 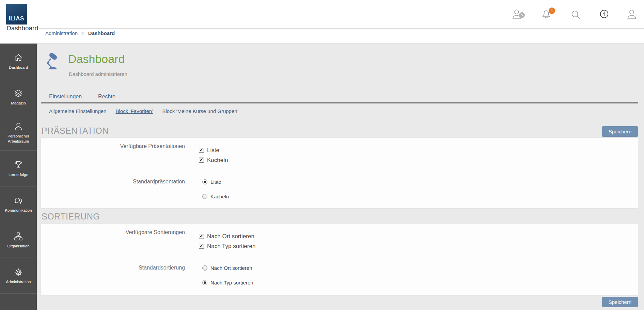 I want to click on tab-rechte: Rechte, so click(x=107, y=97).